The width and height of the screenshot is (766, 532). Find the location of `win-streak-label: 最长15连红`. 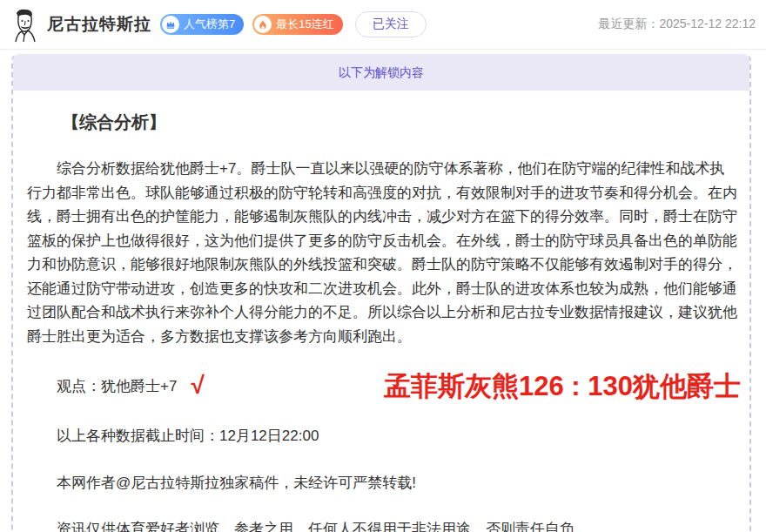

win-streak-label: 最长15连红 is located at coordinates (305, 24).